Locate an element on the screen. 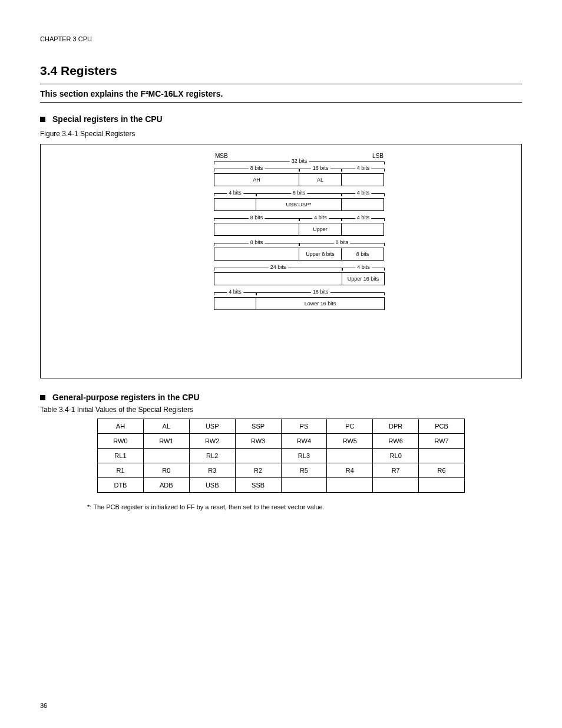 This screenshot has height=728, width=562. td: RW2 is located at coordinates (212, 441).